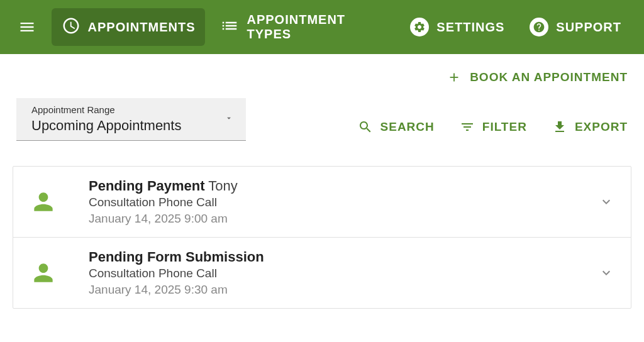 This screenshot has height=342, width=644. What do you see at coordinates (560, 127) in the screenshot?
I see `download-icon` at bounding box center [560, 127].